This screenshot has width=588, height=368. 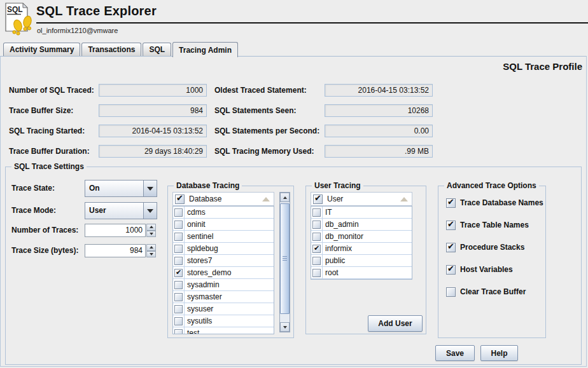 I want to click on table-row: stores7, so click(x=223, y=261).